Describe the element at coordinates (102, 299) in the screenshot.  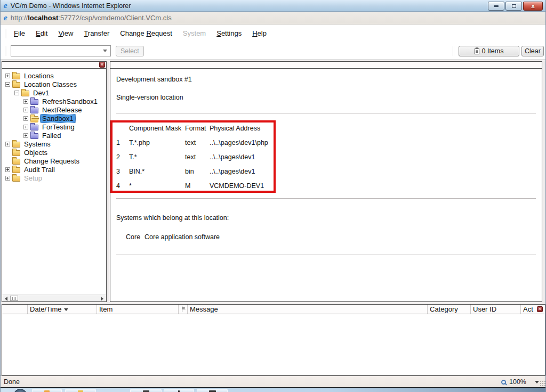
I see `scroll-right-icon` at that location.